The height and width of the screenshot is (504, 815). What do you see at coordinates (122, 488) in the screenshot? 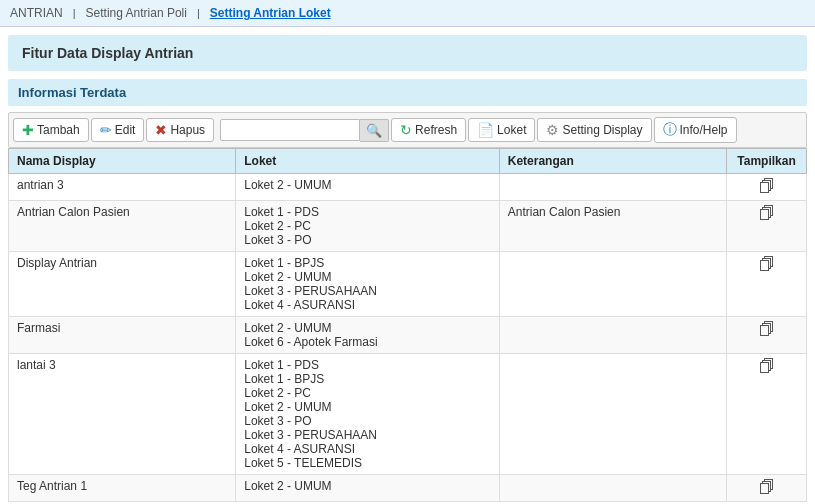
I see `cell-nama: Teg Antrian 1` at bounding box center [122, 488].